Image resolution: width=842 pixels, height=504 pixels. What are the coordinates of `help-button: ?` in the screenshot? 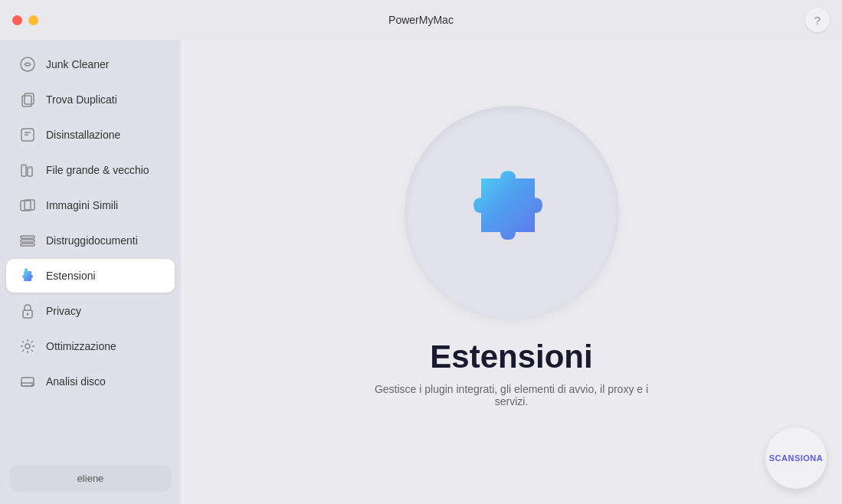 It's located at (817, 20).